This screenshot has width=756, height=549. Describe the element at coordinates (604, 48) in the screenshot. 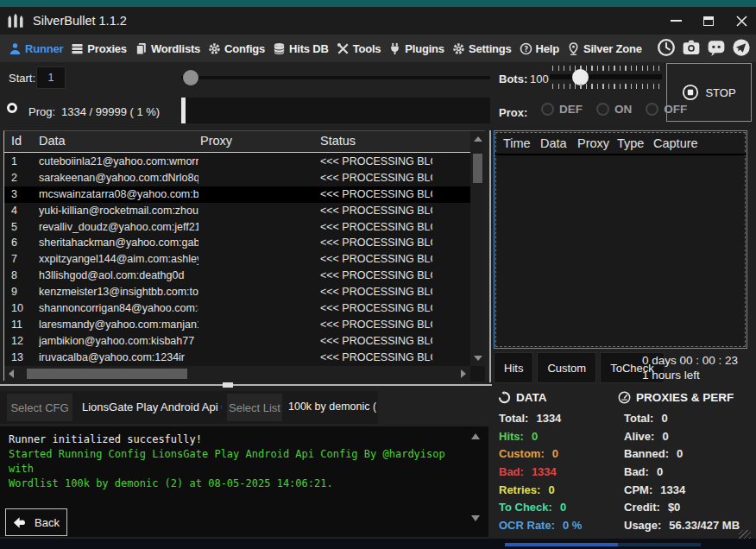

I see `menu-item-silver-zone: Silver Zone` at that location.